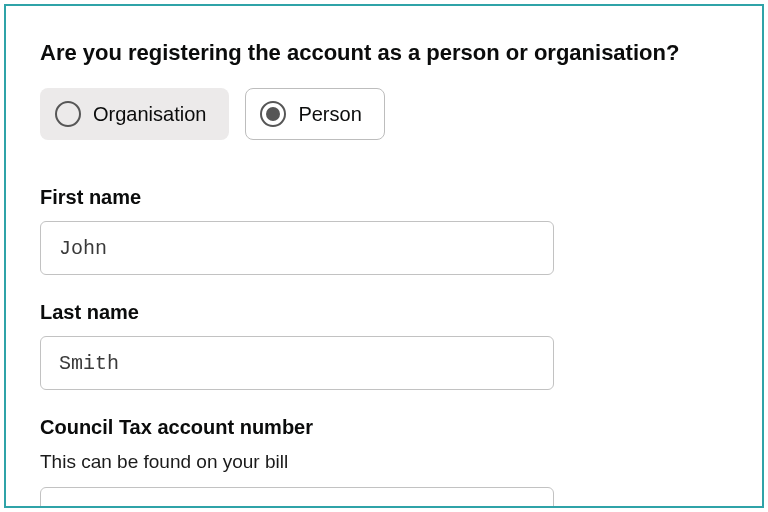 This screenshot has width=768, height=512. Describe the element at coordinates (150, 114) in the screenshot. I see `radio-organisation-label: Organisation` at that location.